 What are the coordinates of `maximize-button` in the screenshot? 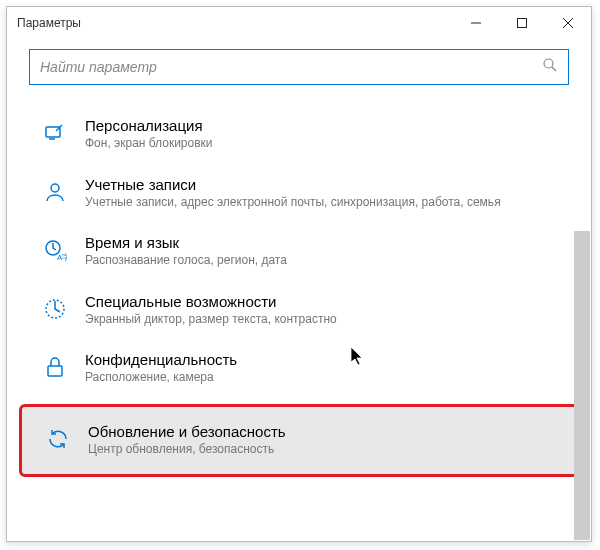 It's located at (522, 23).